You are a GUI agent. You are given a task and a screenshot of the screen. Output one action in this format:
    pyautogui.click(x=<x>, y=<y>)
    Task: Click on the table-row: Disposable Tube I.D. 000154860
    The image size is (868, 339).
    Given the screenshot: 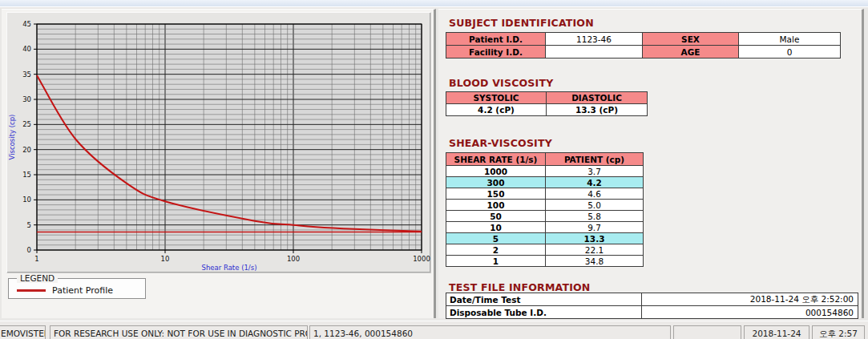 What is the action you would take?
    pyautogui.click(x=652, y=313)
    